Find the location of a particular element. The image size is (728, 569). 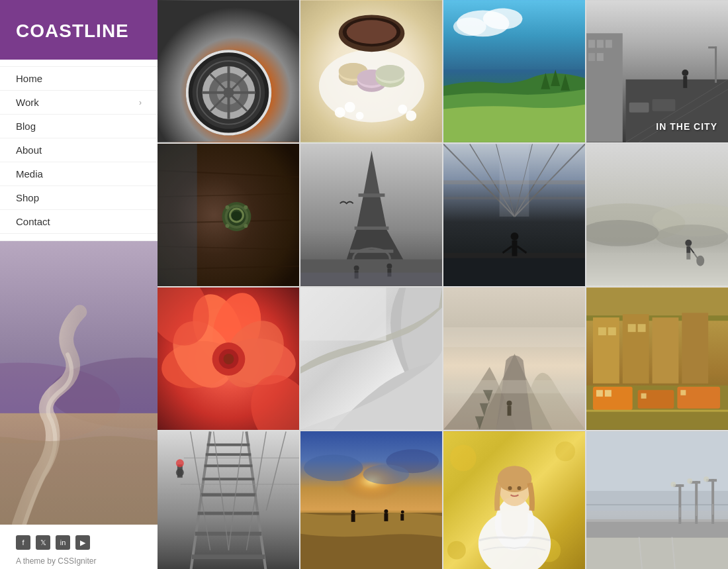

grid-item-sunset is located at coordinates (371, 500).